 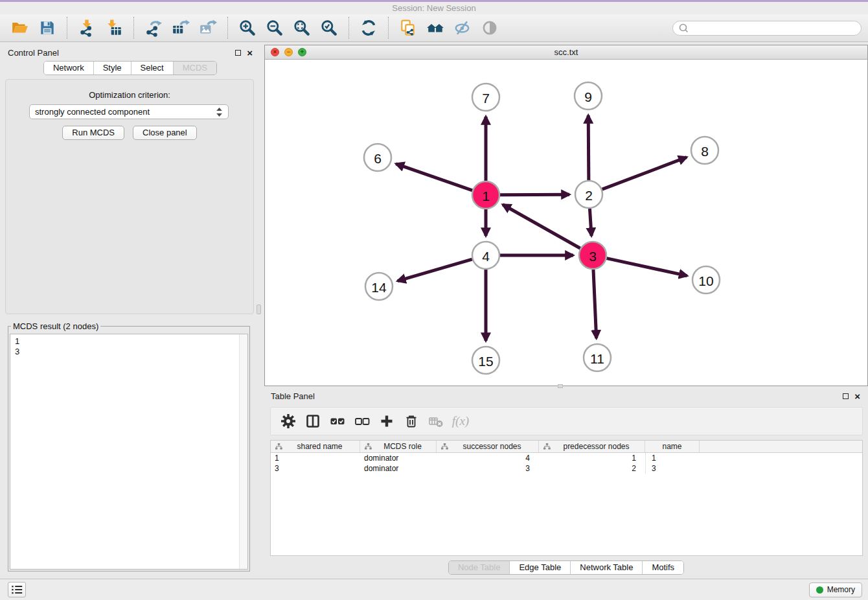 I want to click on task-history-icon, so click(x=17, y=590).